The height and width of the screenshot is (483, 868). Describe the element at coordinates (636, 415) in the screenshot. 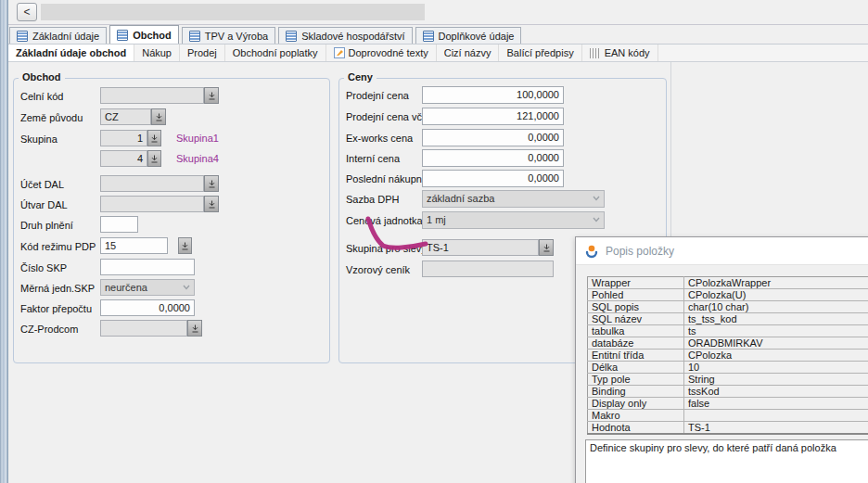

I see `property-name: Makro` at that location.